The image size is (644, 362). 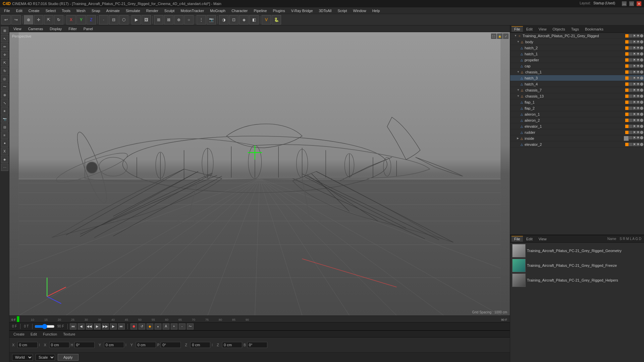 I want to click on timeline-ruler: 0 F 5 10 15 20 25 30 35 40 45 50 55 60 6…, so click(x=260, y=319).